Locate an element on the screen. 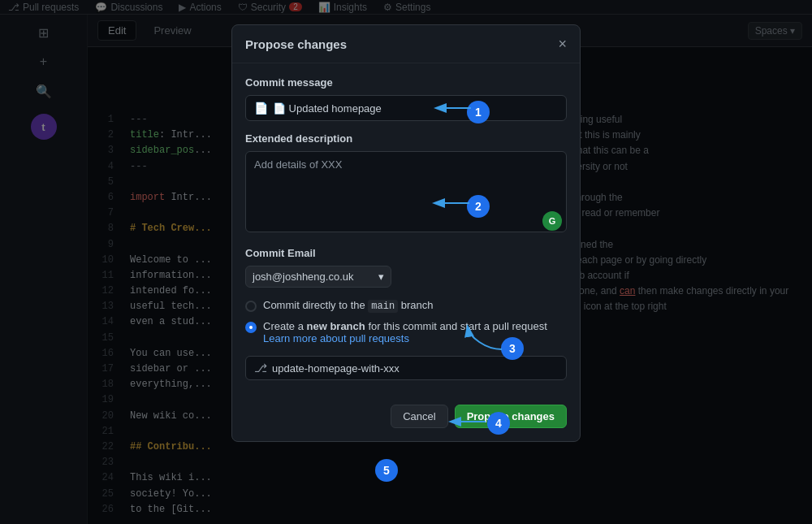 Image resolution: width=812 pixels, height=524 pixels. callout-4: 4 is located at coordinates (499, 423).